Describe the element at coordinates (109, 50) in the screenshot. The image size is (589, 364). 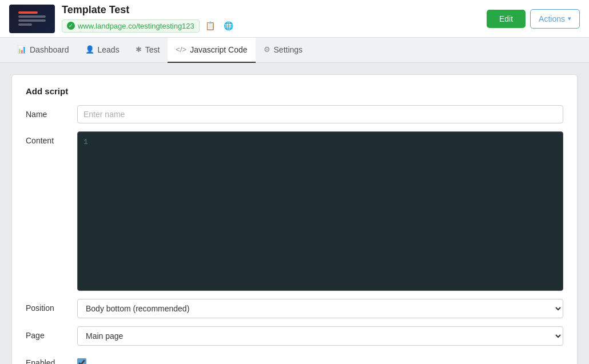
I see `tab-leads-label: Leads` at that location.